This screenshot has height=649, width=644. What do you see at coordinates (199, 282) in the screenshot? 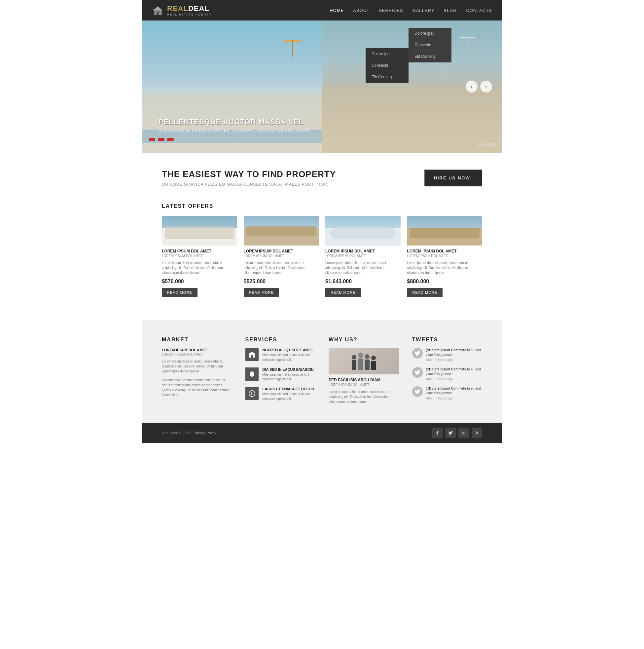
I see `offer-price-1: $570.000` at bounding box center [199, 282].